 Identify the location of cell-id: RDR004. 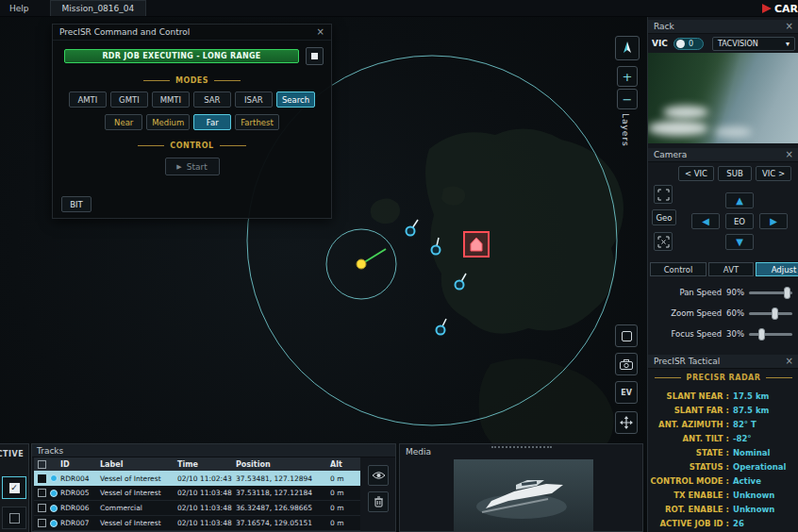
(80, 479).